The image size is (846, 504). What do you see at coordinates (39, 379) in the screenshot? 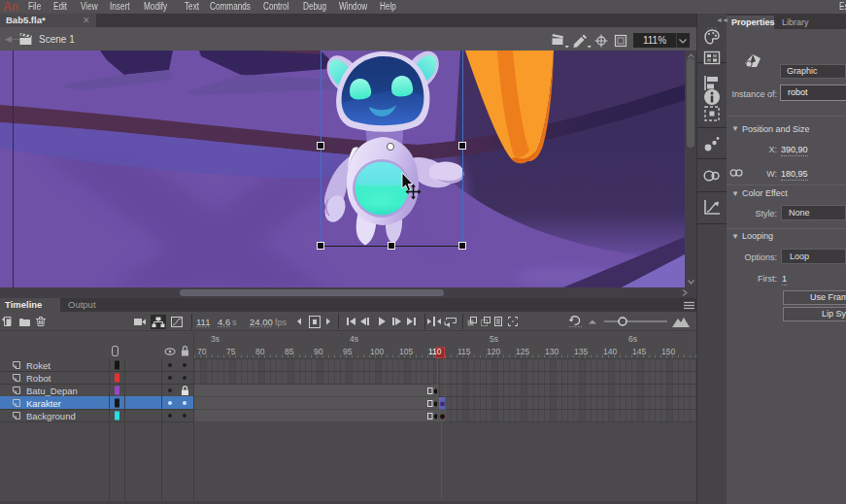
I see `svg-text: Robot` at bounding box center [39, 379].